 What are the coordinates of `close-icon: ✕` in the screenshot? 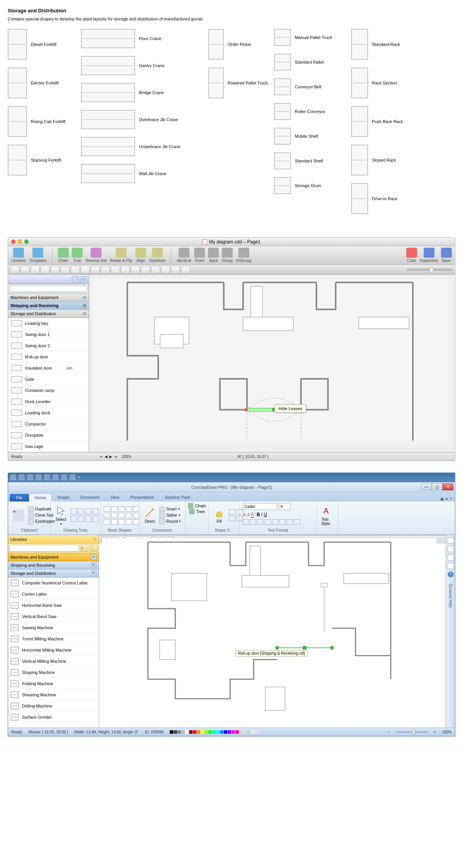 It's located at (94, 573).